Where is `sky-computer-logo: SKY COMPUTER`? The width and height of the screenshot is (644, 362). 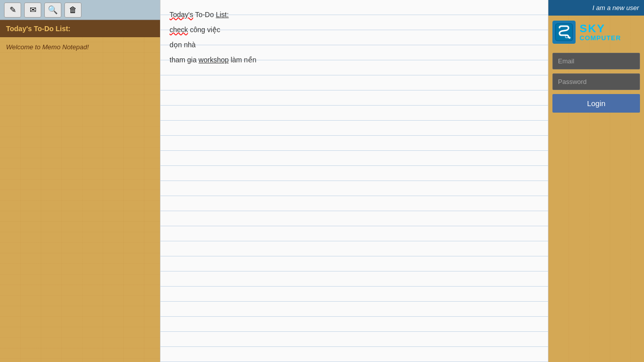 sky-computer-logo: SKY COMPUTER is located at coordinates (596, 32).